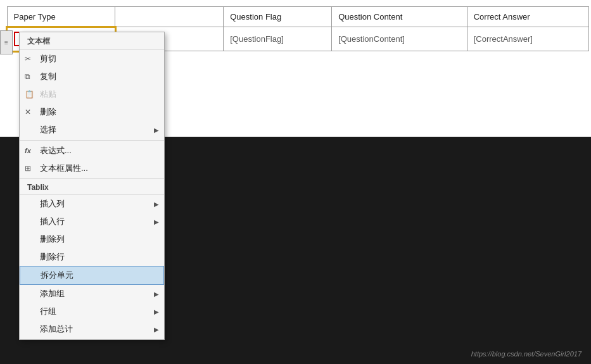 This screenshot has width=591, height=364. What do you see at coordinates (61, 17) in the screenshot?
I see `col-paper-type: Paper Type` at bounding box center [61, 17].